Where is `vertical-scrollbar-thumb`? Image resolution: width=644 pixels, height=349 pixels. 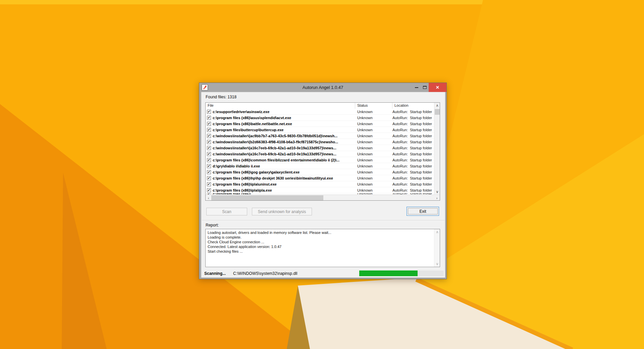
vertical-scrollbar-thumb is located at coordinates (437, 112).